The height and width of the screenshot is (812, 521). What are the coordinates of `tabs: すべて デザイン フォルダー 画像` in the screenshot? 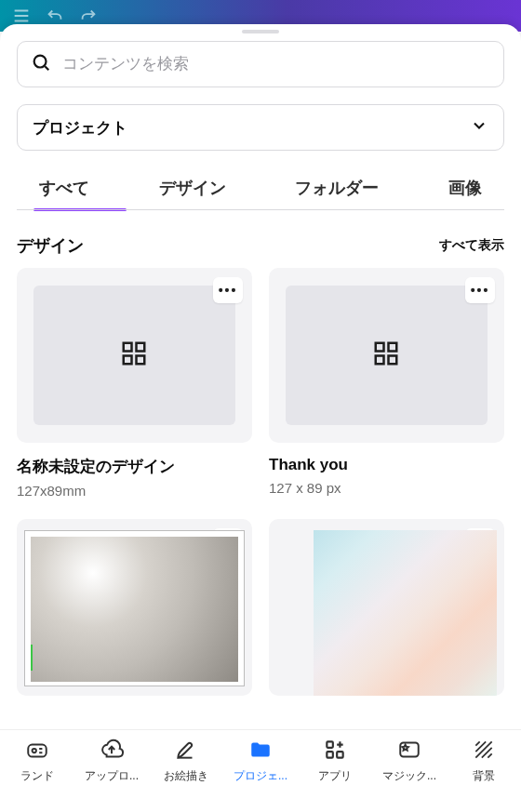 It's located at (260, 193).